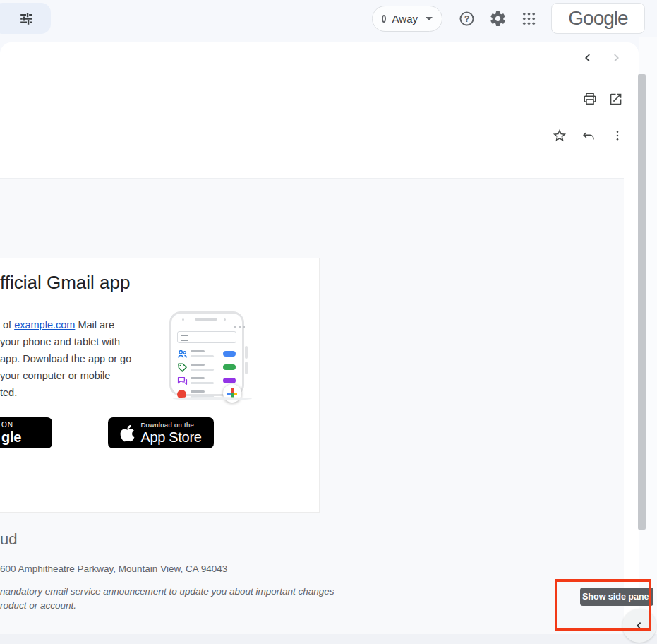  I want to click on paragraph-line: ted., so click(71, 393).